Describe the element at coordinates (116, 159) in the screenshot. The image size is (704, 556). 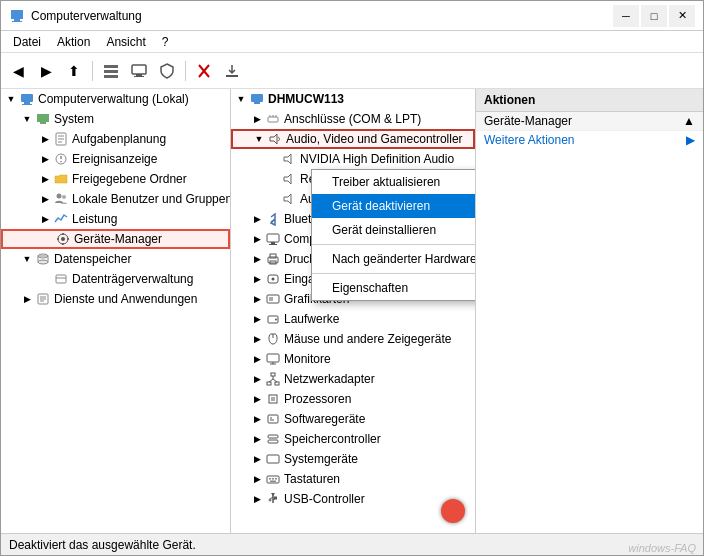
I see `tree-ereignis: ▶ Ereignisanzeige` at that location.